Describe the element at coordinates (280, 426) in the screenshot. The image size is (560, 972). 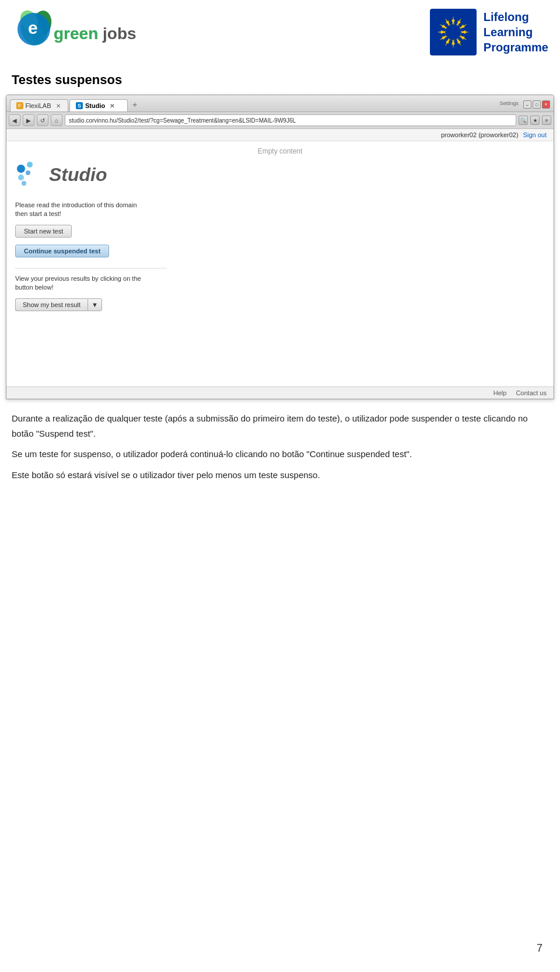
I see `description-paragraph-1: Durante a realização de qualquer teste (…` at that location.